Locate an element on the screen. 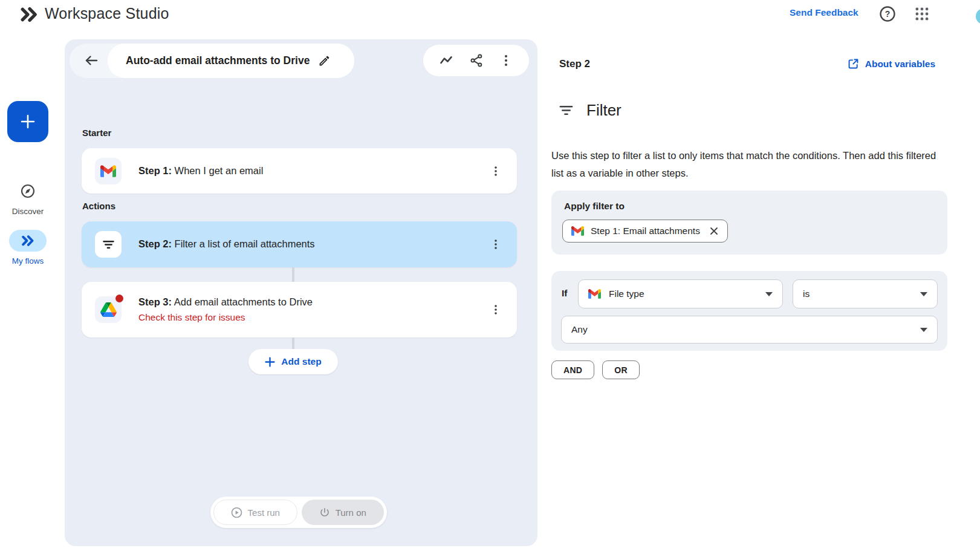 The width and height of the screenshot is (980, 554). panel-heading: Filter is located at coordinates (590, 110).